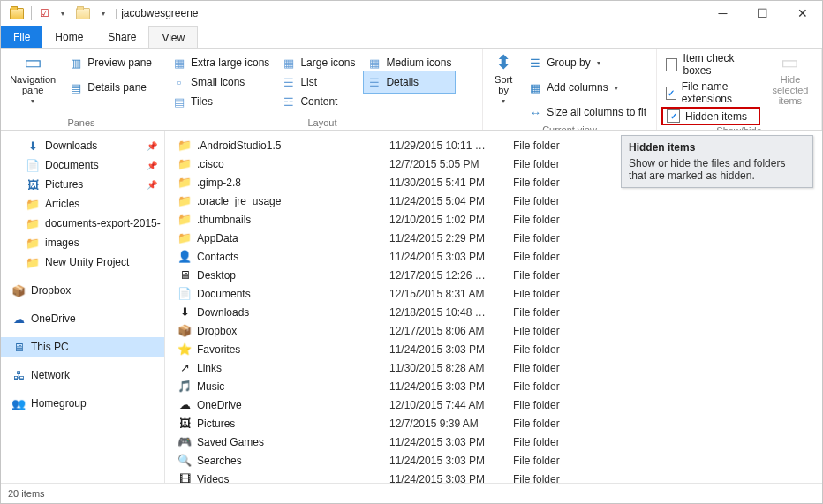 This screenshot has width=823, height=504. I want to click on nav-unity: 📁New Unity Project, so click(83, 262).